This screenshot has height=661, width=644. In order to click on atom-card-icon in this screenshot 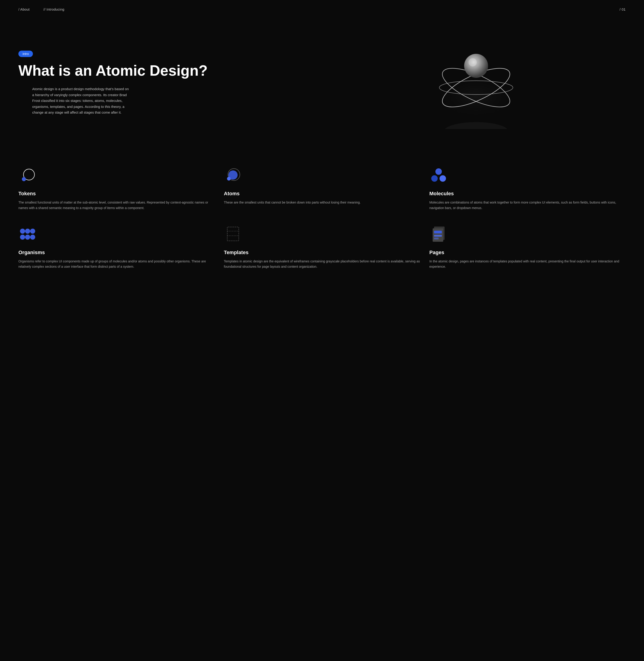, I will do `click(233, 175)`.